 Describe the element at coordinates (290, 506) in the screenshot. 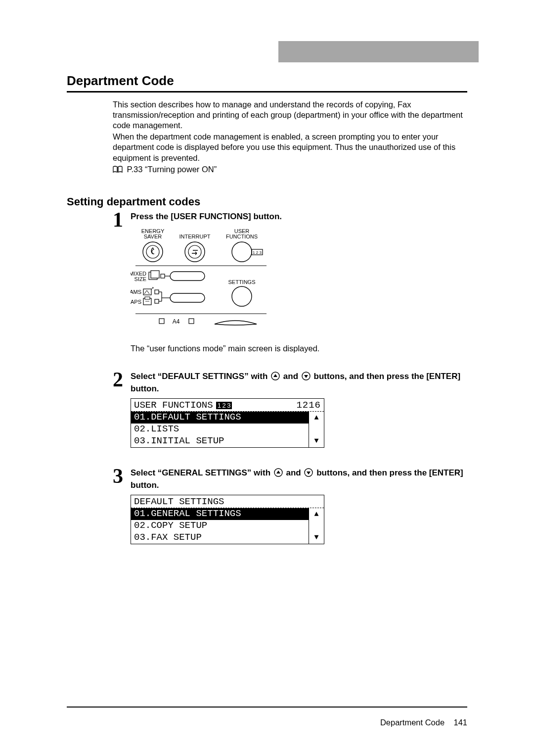

I see `step-3: 3 Select “GENERAL SETTINGS” with and but…` at that location.